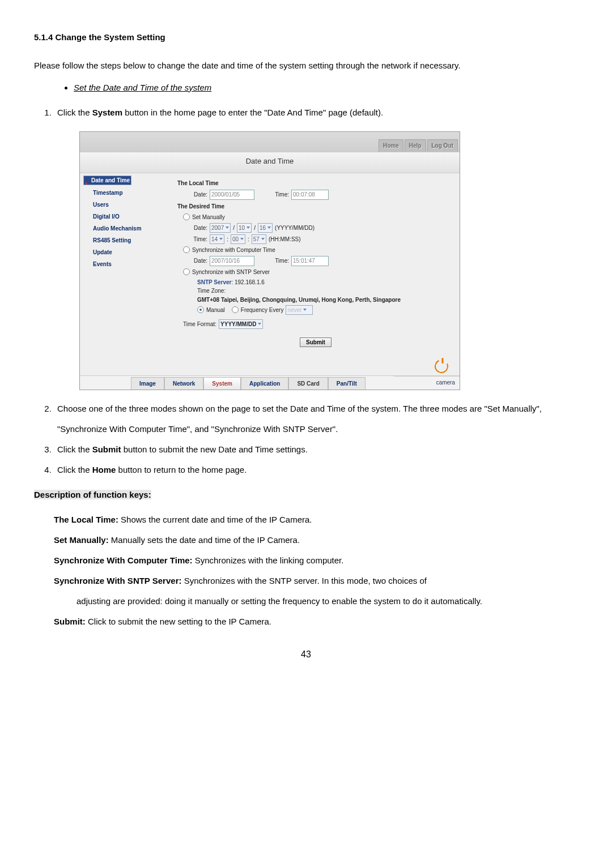 This screenshot has width=612, height=868. I want to click on sidebar-item-digital-io: Digital I/O, so click(126, 216).